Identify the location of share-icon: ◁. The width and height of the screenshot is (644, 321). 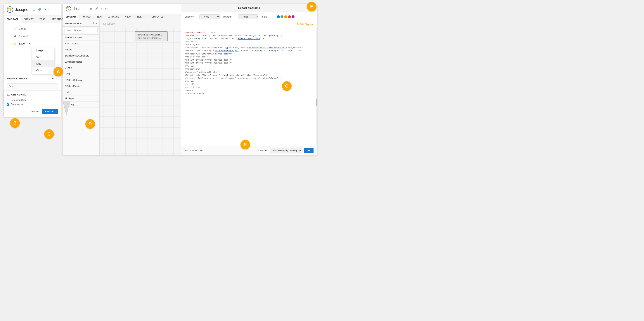
(15, 29).